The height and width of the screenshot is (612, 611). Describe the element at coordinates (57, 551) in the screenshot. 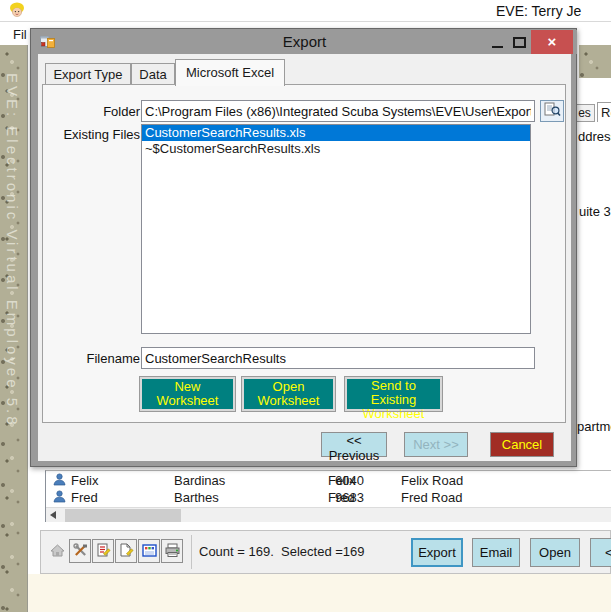

I see `home-button` at that location.